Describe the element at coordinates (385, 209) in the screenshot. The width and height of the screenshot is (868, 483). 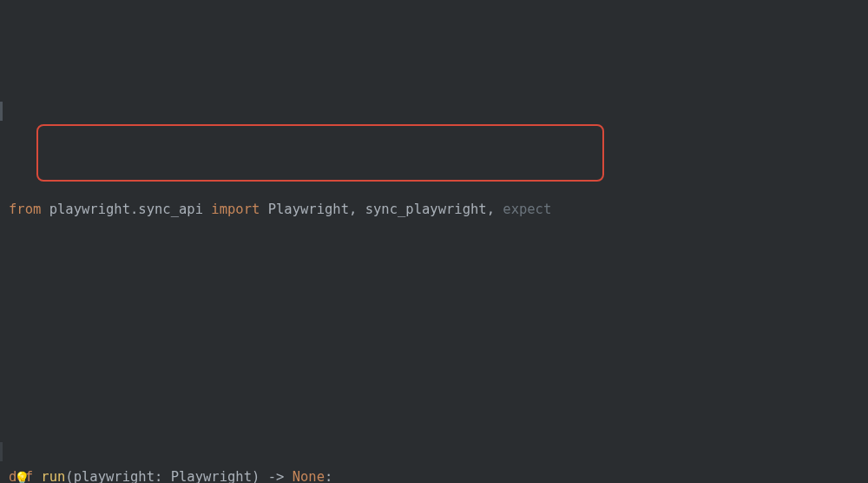
I see `import-names: Playwright, sync_playwright,` at that location.